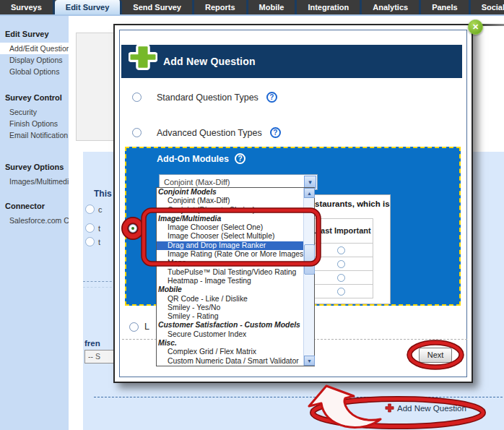 This screenshot has width=504, height=430. Describe the element at coordinates (209, 61) in the screenshot. I see `dialog-title: Add New Question` at that location.